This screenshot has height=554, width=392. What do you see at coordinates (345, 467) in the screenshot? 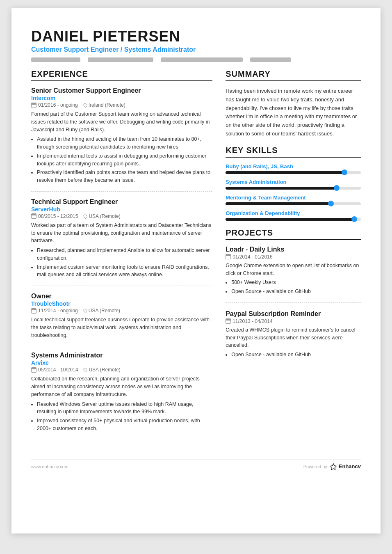
I see `enhancv-logo: Enhancv` at bounding box center [345, 467].